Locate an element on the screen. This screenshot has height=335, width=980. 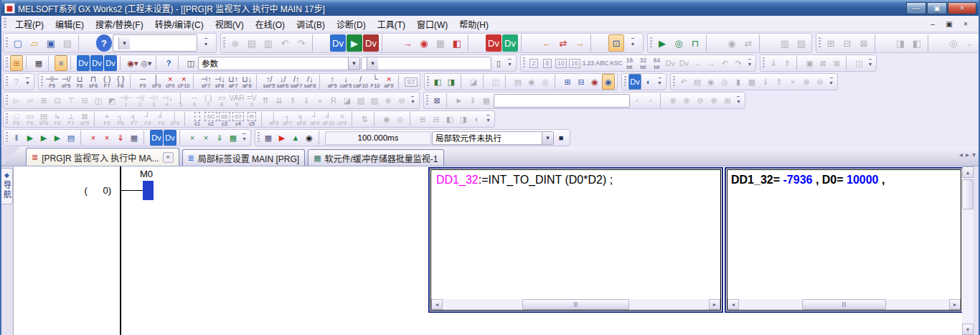
contact-m0-on is located at coordinates (148, 191).